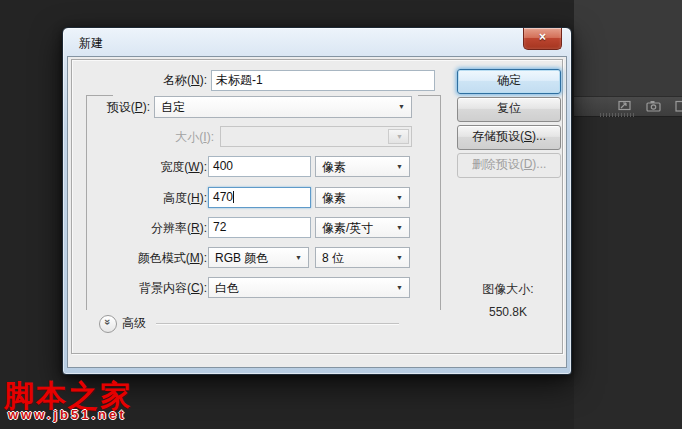 This screenshot has height=429, width=682. I want to click on width-input: 400, so click(260, 166).